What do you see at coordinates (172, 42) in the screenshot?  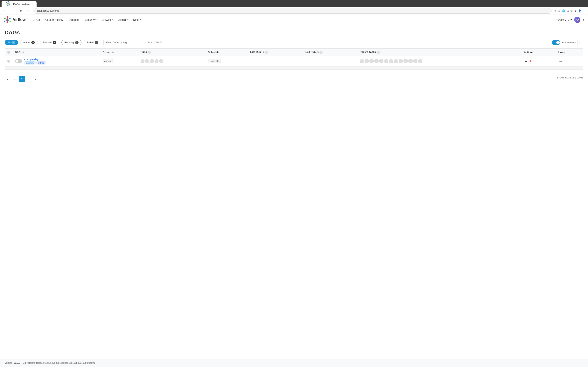 I see `search-input` at bounding box center [172, 42].